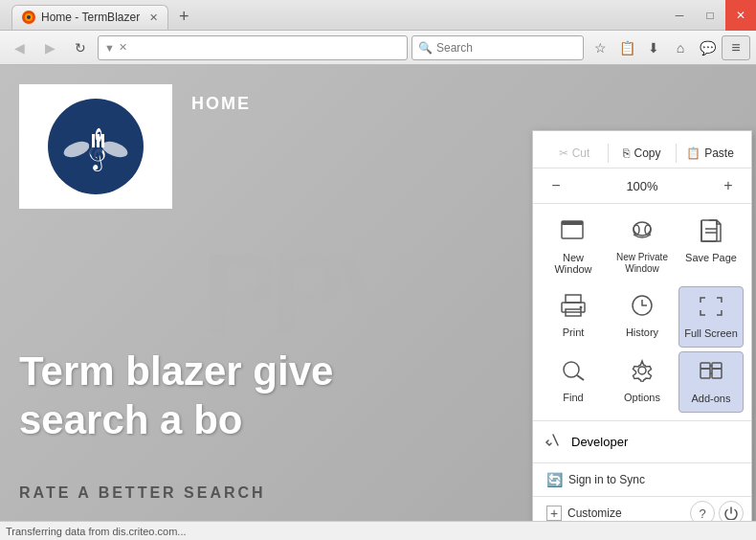 The width and height of the screenshot is (756, 540). Describe the element at coordinates (176, 396) in the screenshot. I see `page-tagline: Term blazer give search a bo` at that location.